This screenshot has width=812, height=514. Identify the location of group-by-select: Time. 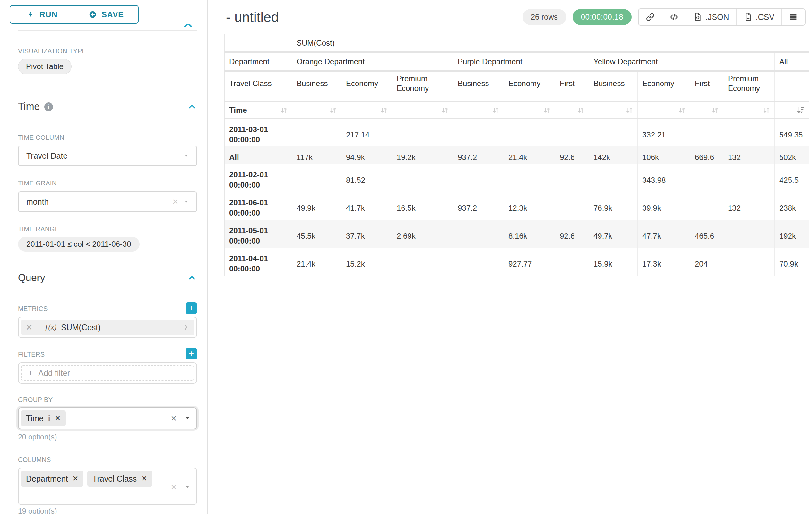
(107, 418).